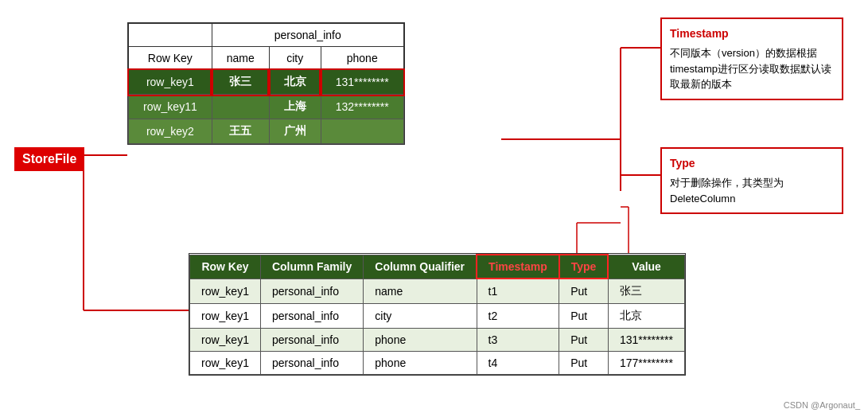 Image resolution: width=868 pixels, height=413 pixels. I want to click on cell-value: 131********, so click(646, 339).